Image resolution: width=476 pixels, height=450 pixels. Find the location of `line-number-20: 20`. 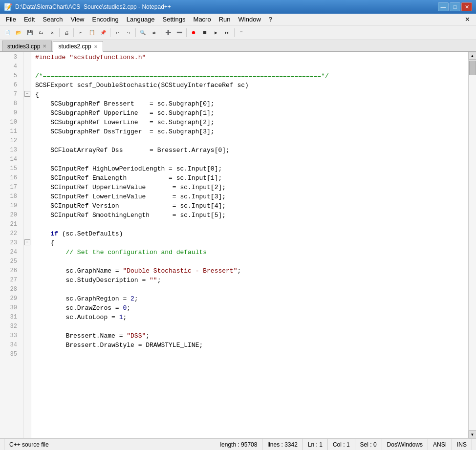

line-number-20: 20 is located at coordinates (10, 215).